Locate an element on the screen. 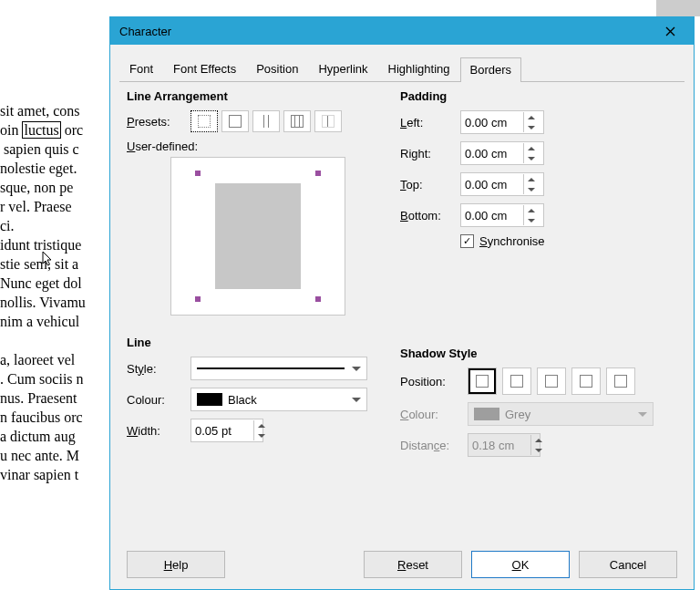 This screenshot has width=700, height=590. reset-button: Reset is located at coordinates (413, 564).